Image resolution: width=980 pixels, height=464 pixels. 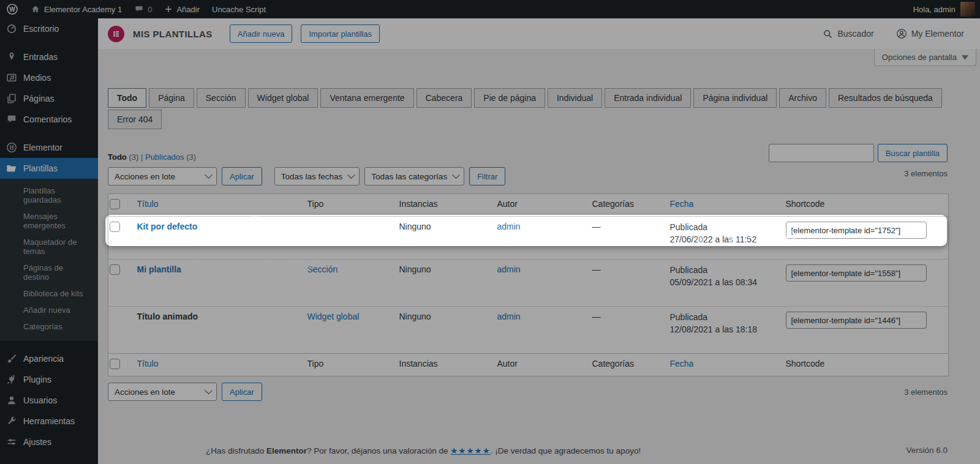 What do you see at coordinates (159, 269) in the screenshot?
I see `template-title-link: Mi plantilla` at bounding box center [159, 269].